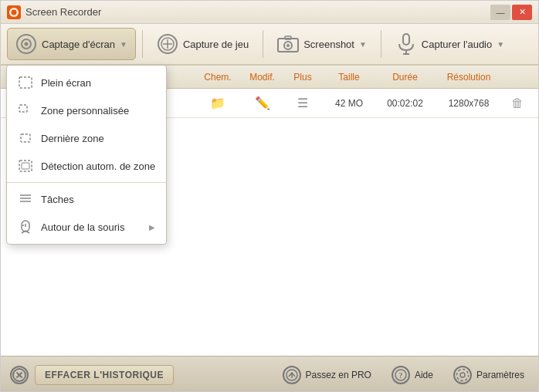  Describe the element at coordinates (86, 110) in the screenshot. I see `menu-item-custom-zone: Zone personnalisée` at that location.